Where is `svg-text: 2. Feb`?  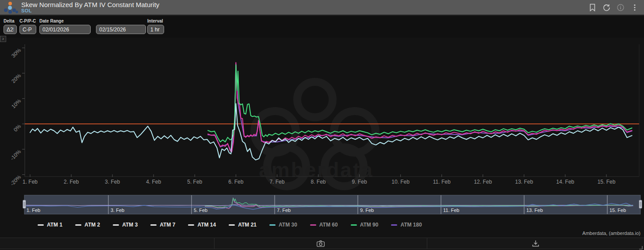
svg-text: 2. Feb is located at coordinates (71, 182).